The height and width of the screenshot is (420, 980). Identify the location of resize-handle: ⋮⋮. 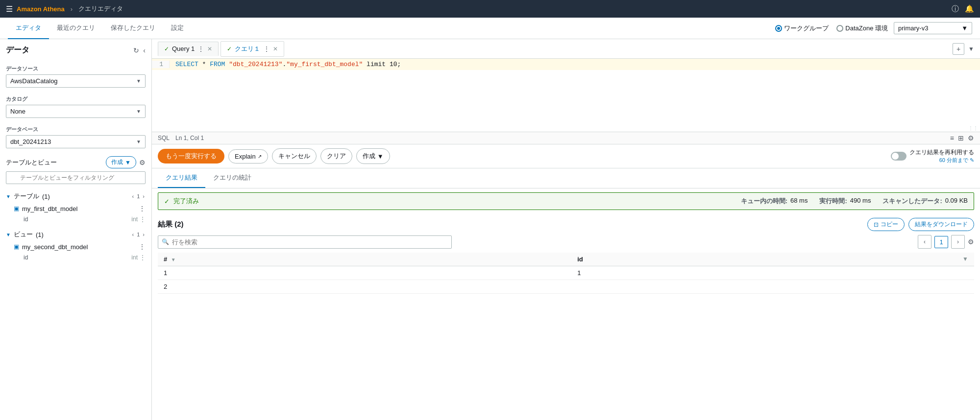
(973, 128).